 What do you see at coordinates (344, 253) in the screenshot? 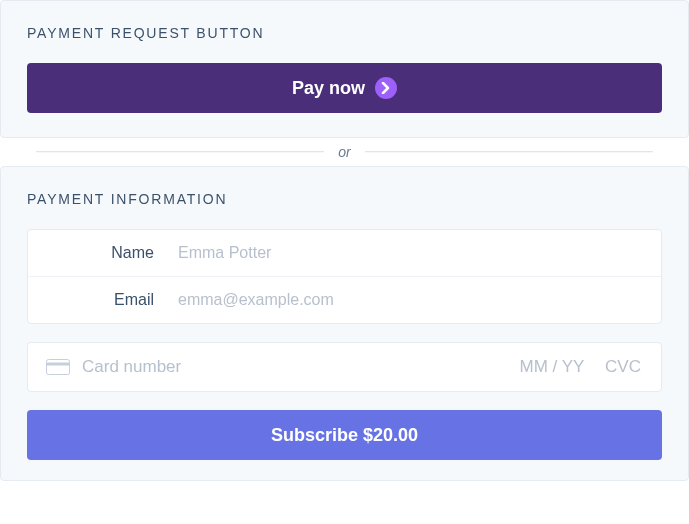
I see `name-row: Name` at bounding box center [344, 253].